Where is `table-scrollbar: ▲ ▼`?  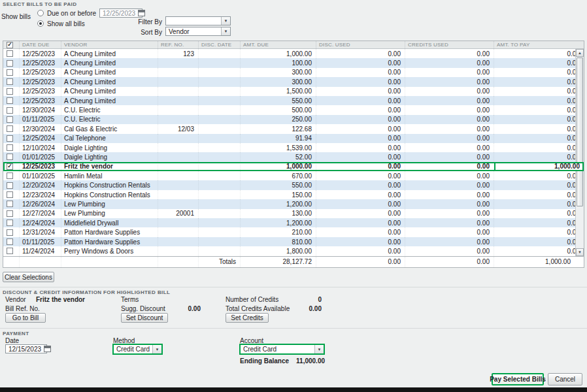 table-scrollbar: ▲ ▼ is located at coordinates (579, 153).